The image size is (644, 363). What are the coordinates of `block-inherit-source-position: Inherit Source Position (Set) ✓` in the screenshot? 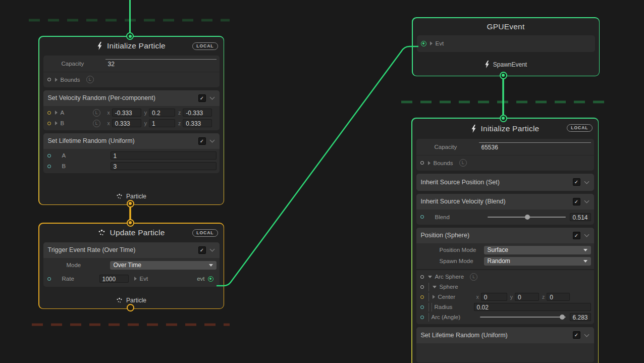 It's located at (505, 182).